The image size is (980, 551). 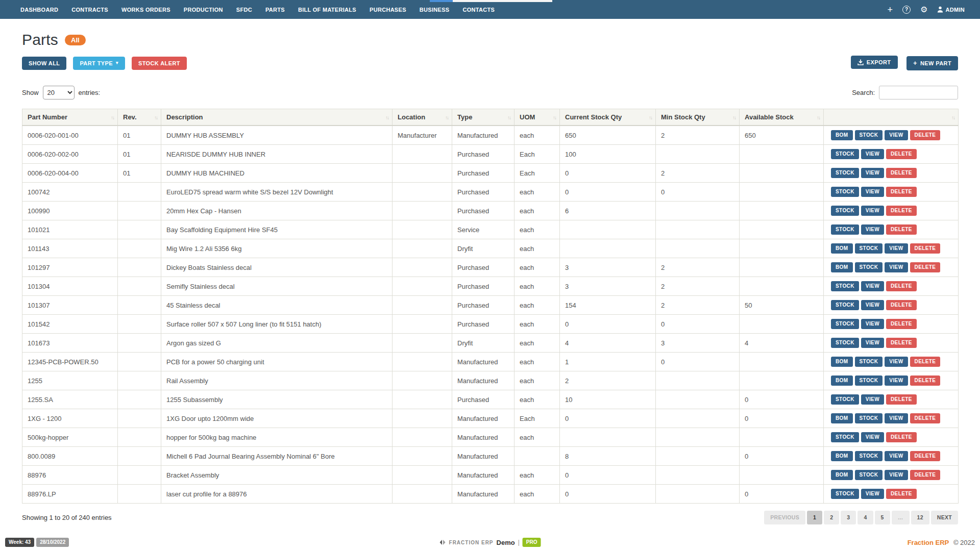 What do you see at coordinates (537, 117) in the screenshot?
I see `column-header-uom: UOM↑↓` at bounding box center [537, 117].